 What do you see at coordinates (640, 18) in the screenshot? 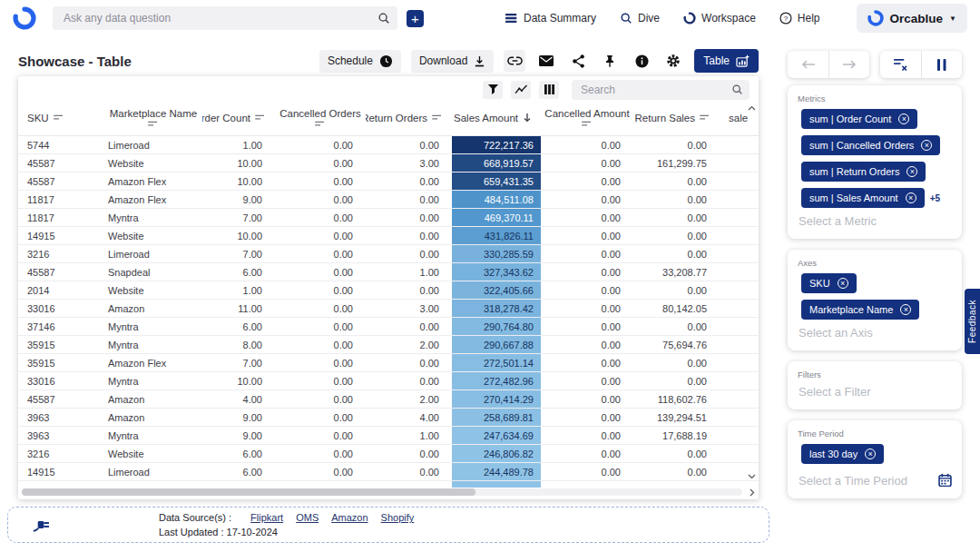
I see `nav-dive: Dive` at bounding box center [640, 18].